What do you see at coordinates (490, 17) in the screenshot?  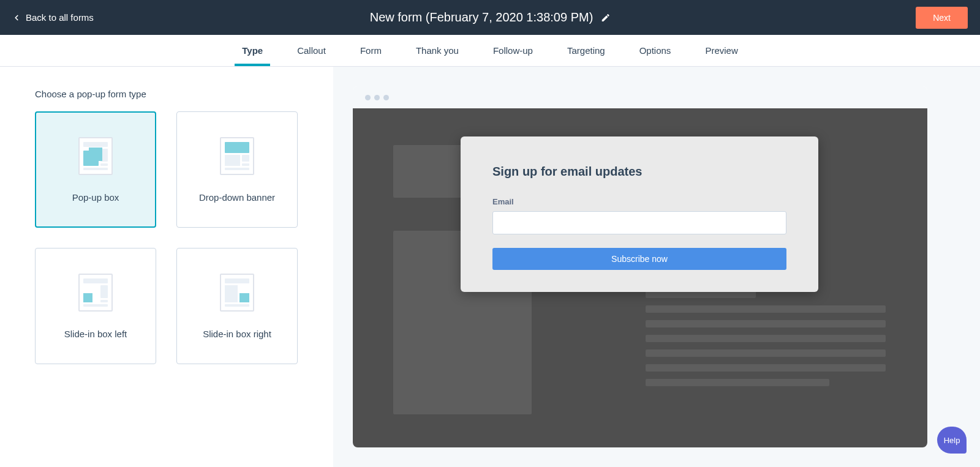 I see `header-title-wrap: New form (February 7, 2020 1:38:09 PM)` at bounding box center [490, 17].